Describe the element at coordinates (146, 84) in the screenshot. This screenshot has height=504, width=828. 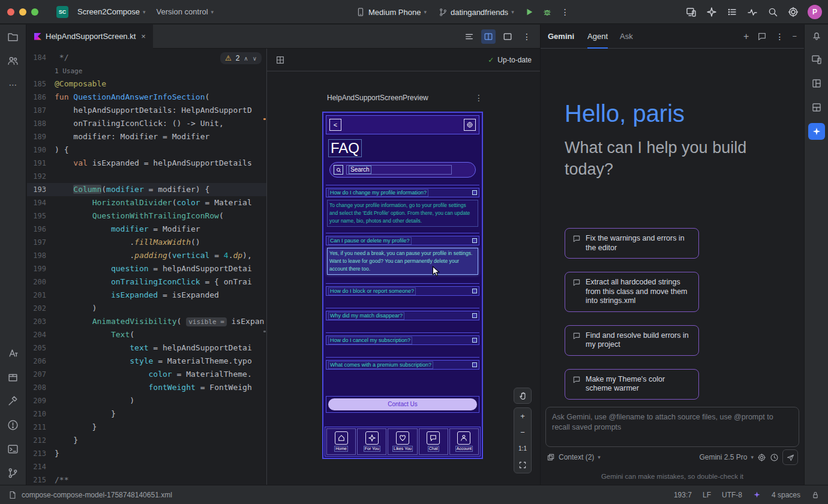
I see `code-line: 185@Composable` at that location.